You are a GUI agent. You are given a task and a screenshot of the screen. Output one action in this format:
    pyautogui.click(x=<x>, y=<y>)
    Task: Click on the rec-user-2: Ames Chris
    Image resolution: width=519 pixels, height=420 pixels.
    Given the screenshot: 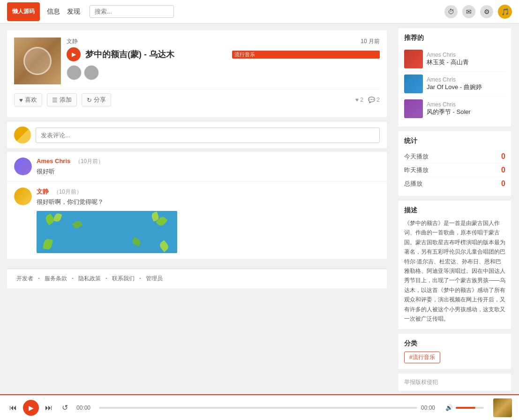 What is the action you would take?
    pyautogui.click(x=454, y=80)
    